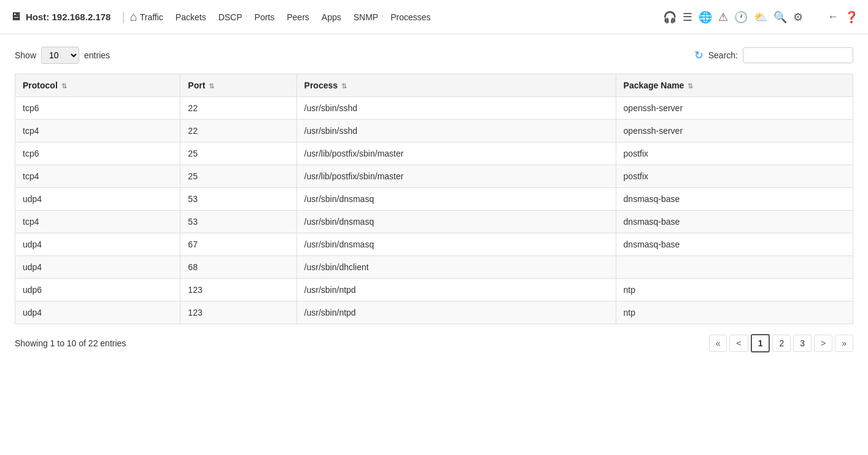  What do you see at coordinates (191, 17) in the screenshot?
I see `nav-link-packets: Packets` at bounding box center [191, 17].